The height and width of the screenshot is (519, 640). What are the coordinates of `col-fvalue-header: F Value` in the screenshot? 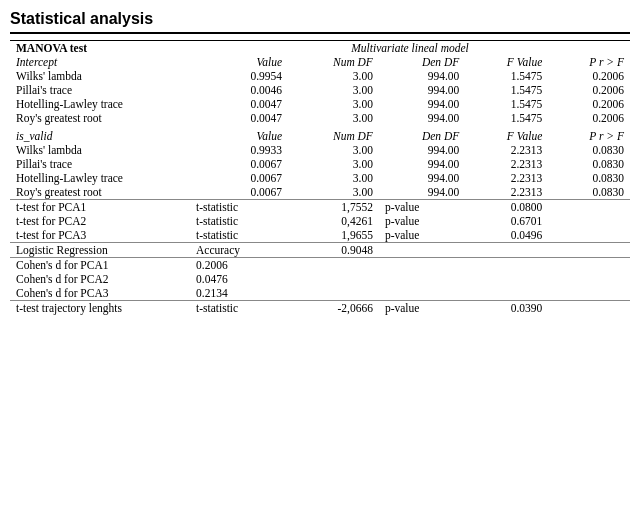 It's located at (506, 62).